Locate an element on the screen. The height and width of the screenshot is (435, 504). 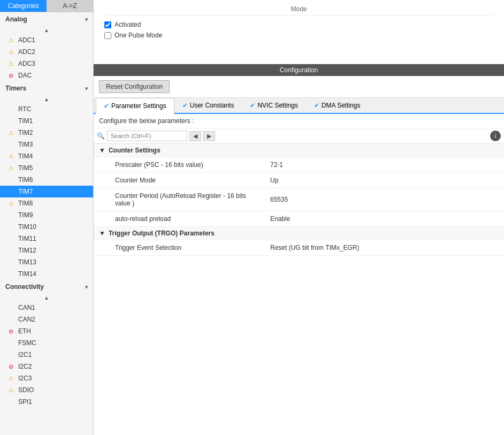
sidebar-item-tim11: TIM11 is located at coordinates (47, 239).